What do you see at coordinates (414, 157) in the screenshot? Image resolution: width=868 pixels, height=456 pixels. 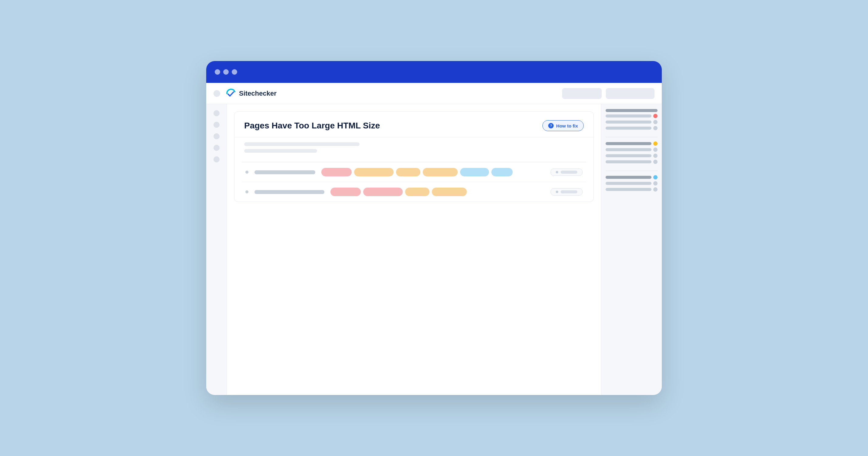 I see `content-panel: Pages Have Too Large HTML Size ? How to …` at bounding box center [414, 157].